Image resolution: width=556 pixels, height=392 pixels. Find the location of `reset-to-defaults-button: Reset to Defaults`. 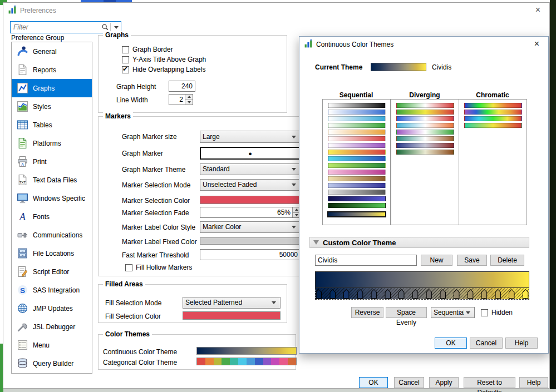

reset-to-defaults-button: Reset to Defaults is located at coordinates (490, 383).